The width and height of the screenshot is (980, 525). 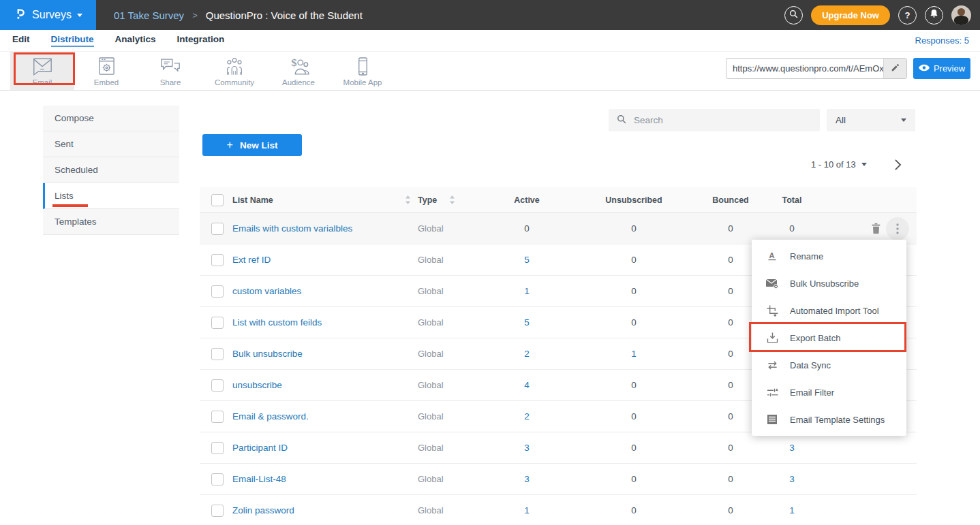 What do you see at coordinates (271, 417) in the screenshot?
I see `list-name-link: Email & password.` at bounding box center [271, 417].